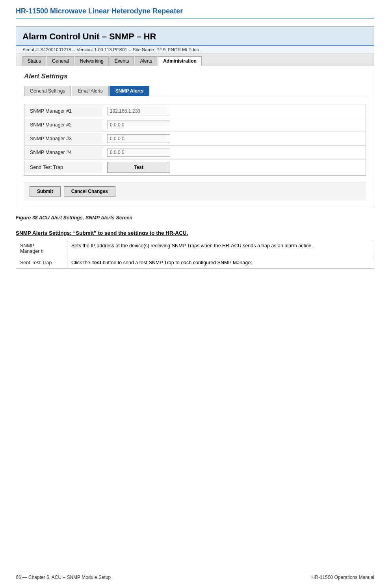 The height and width of the screenshot is (588, 390). What do you see at coordinates (234, 167) in the screenshot?
I see `field-test-trap: Test` at bounding box center [234, 167].